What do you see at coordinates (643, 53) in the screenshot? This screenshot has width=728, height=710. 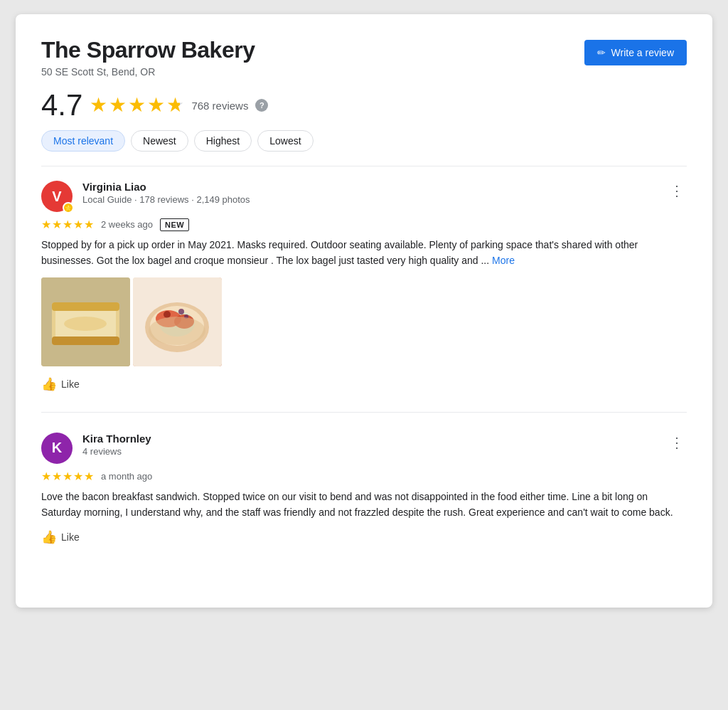 I see `write-review-label: Write a review` at bounding box center [643, 53].